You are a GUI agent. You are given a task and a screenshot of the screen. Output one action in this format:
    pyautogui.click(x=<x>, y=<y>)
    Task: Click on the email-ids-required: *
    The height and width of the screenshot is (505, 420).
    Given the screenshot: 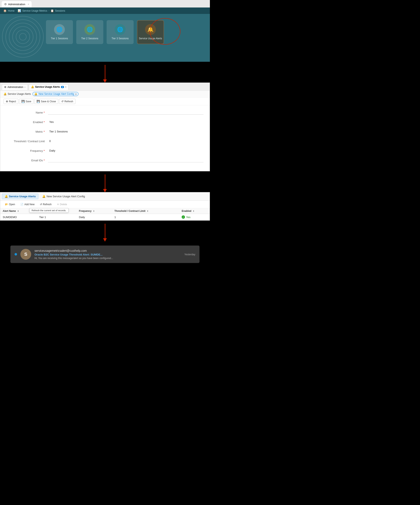 What is the action you would take?
    pyautogui.click(x=44, y=160)
    